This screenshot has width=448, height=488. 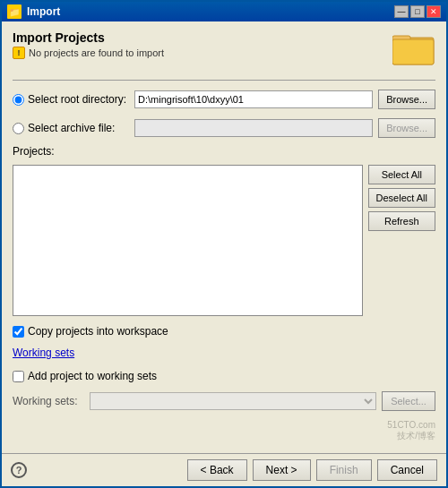 I want to click on titlebar: 📁 Import — □ ✕, so click(x=224, y=12).